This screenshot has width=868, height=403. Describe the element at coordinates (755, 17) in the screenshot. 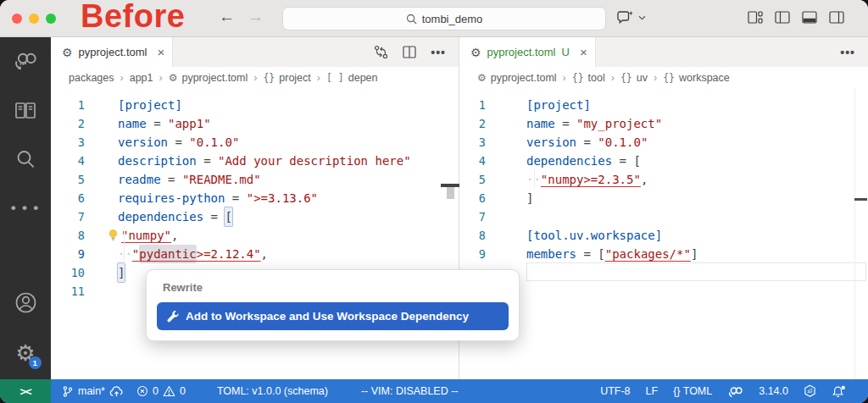

I see `customize-layout-icon` at that location.